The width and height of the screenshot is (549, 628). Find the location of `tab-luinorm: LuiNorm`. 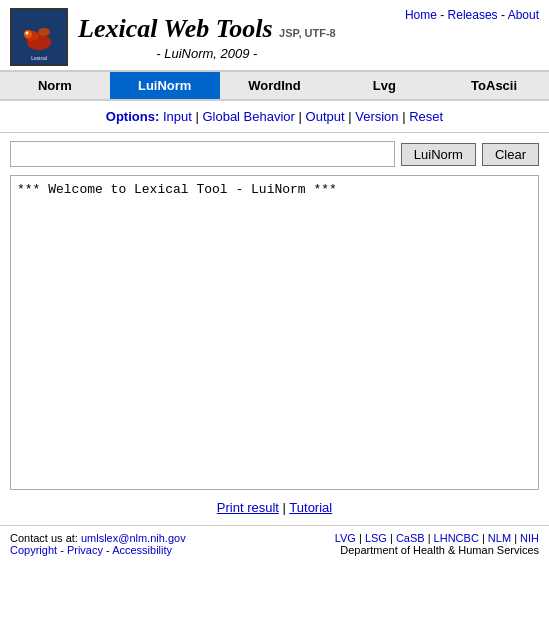

tab-luinorm: LuiNorm is located at coordinates (165, 86).